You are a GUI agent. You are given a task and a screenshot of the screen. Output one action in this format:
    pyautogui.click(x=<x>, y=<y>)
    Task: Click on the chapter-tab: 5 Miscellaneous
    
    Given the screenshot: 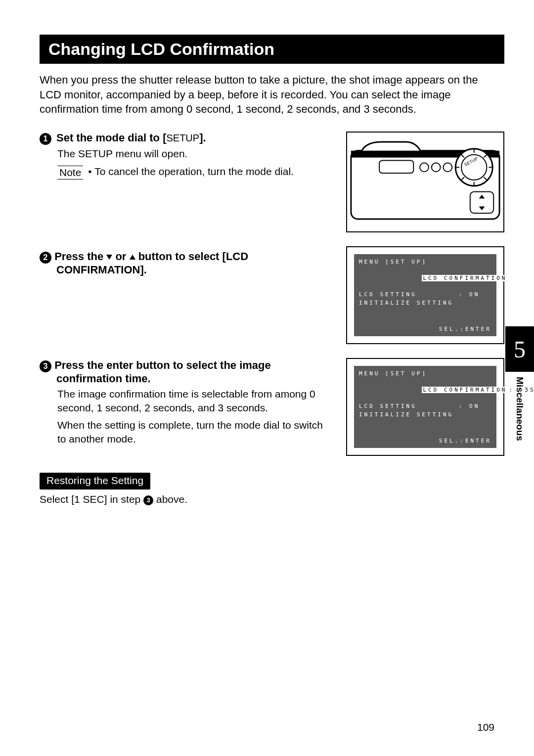 What is the action you would take?
    pyautogui.click(x=520, y=384)
    